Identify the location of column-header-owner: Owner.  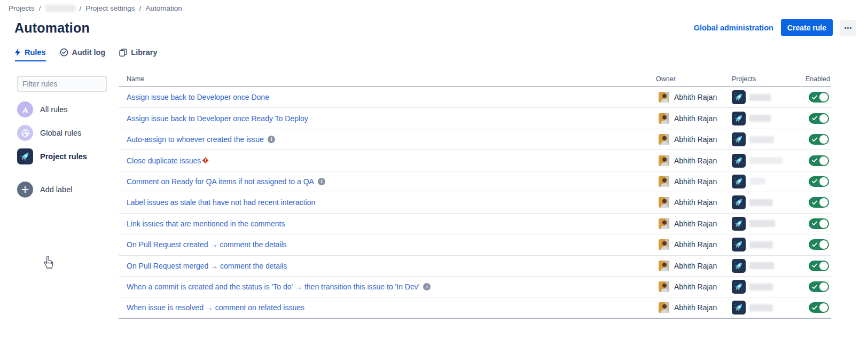
(694, 79).